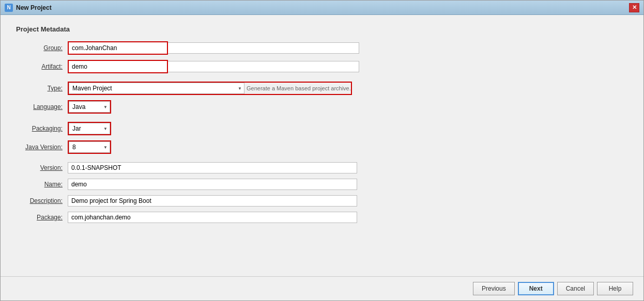 This screenshot has width=644, height=301. Describe the element at coordinates (89, 129) in the screenshot. I see `packaging-select-wrapper: Jar War ▼` at that location.